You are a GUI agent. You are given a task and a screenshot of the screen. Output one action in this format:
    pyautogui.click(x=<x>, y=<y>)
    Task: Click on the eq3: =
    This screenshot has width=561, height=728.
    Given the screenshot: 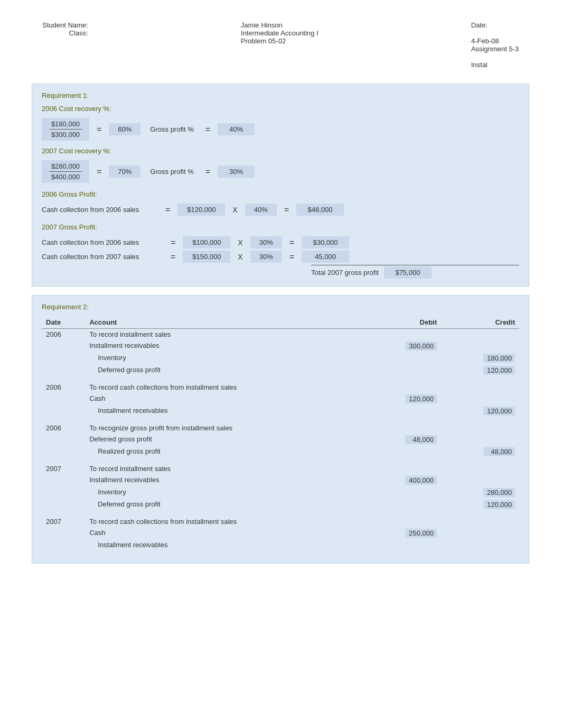 What is the action you would take?
    pyautogui.click(x=99, y=172)
    